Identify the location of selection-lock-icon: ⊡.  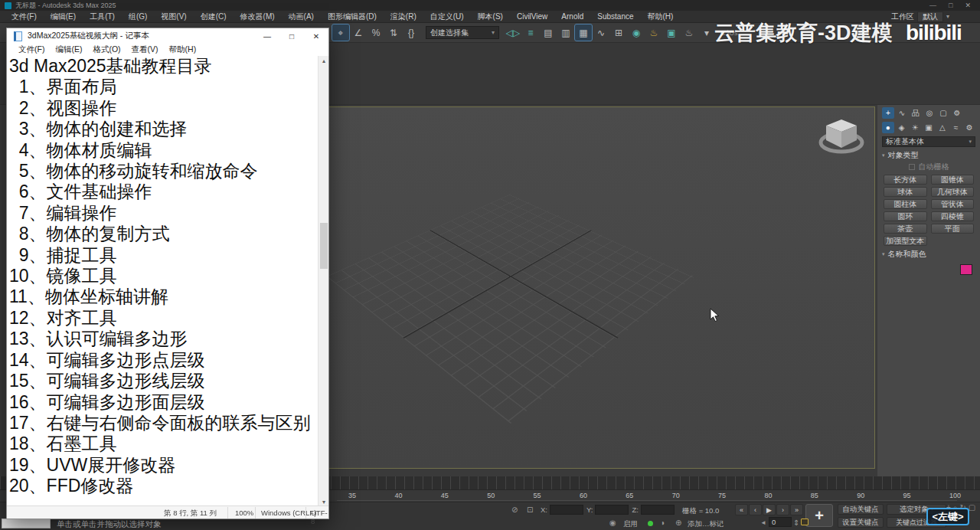
(530, 510).